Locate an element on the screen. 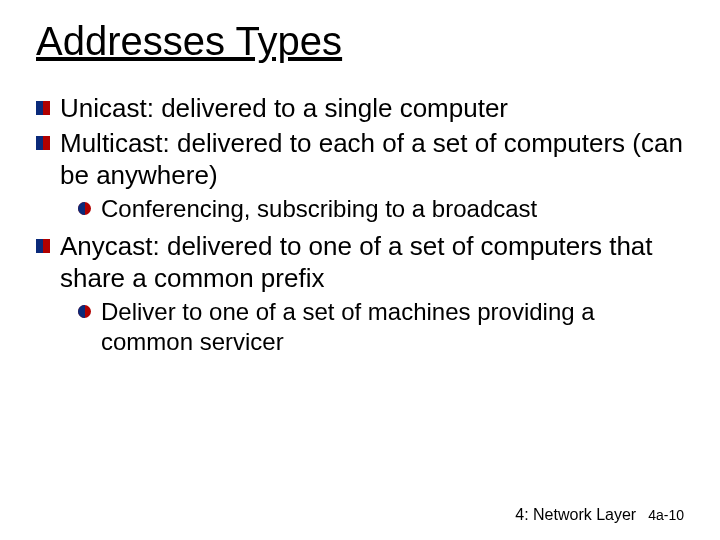 The width and height of the screenshot is (720, 540). bullet-text: Unicast: delivered to a single computer is located at coordinates (372, 108).